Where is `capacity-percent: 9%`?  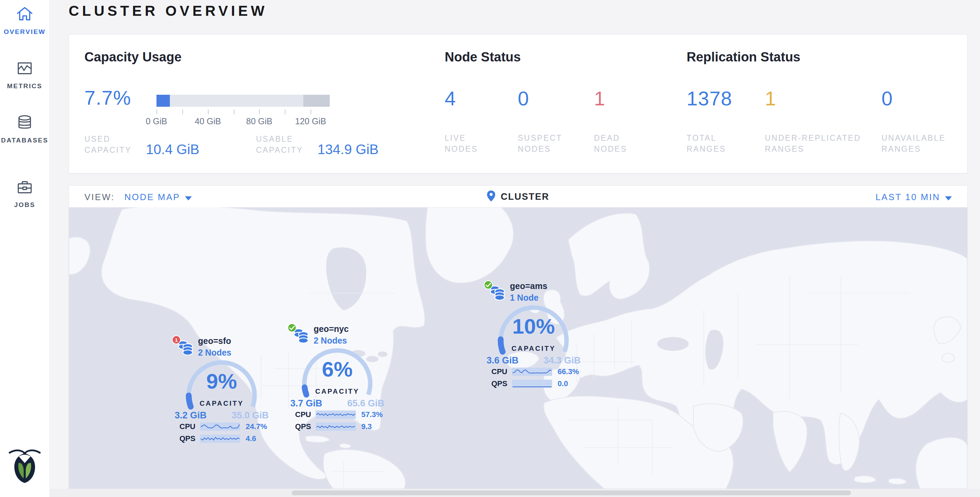
capacity-percent: 9% is located at coordinates (221, 381).